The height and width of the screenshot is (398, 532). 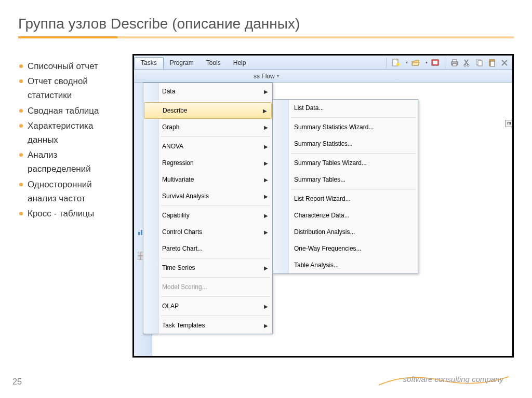 I want to click on bullet-item: Отчет сводной статистики, so click(x=70, y=88).